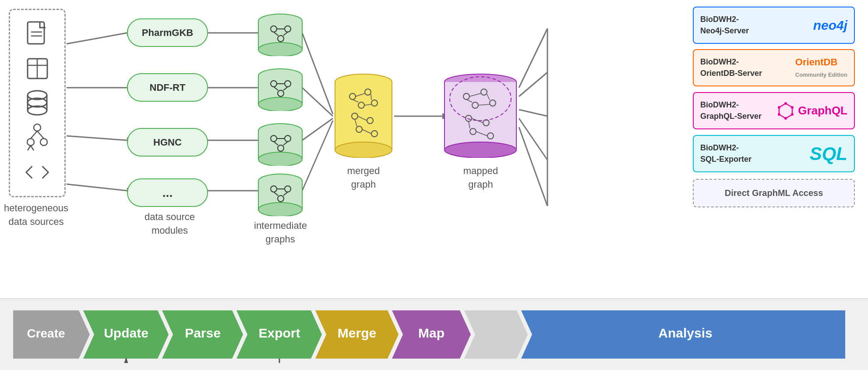 The height and width of the screenshot is (370, 868). I want to click on neo4j-brand: neo4j, so click(830, 25).